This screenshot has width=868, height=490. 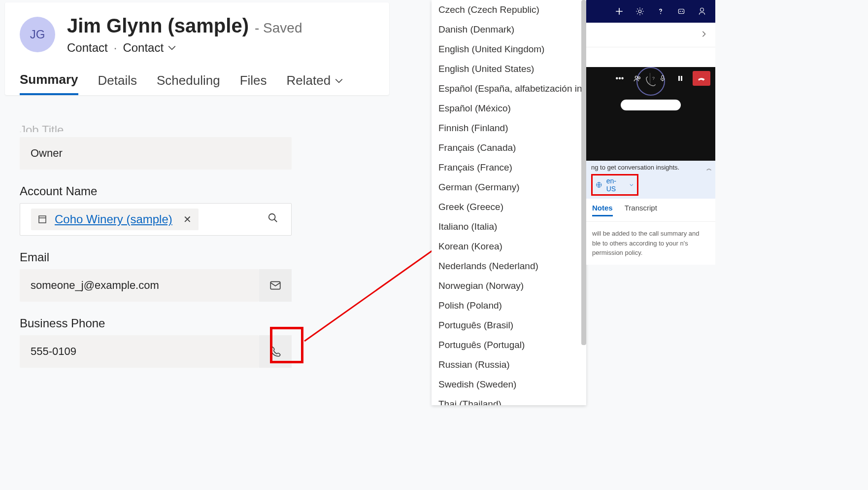 I want to click on language-option: Greek (Greece), so click(x=509, y=207).